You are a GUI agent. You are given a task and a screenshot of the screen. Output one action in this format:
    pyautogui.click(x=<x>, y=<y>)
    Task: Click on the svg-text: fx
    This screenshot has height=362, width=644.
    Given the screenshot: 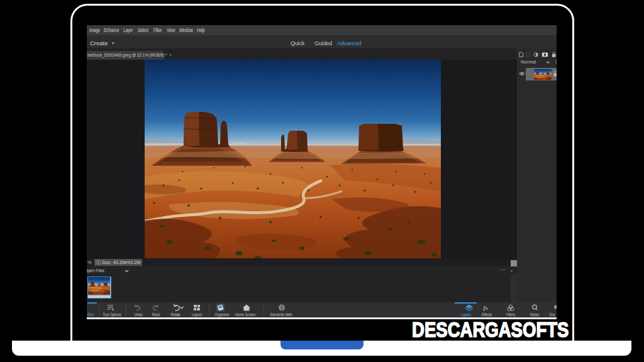 What is the action you would take?
    pyautogui.click(x=486, y=308)
    